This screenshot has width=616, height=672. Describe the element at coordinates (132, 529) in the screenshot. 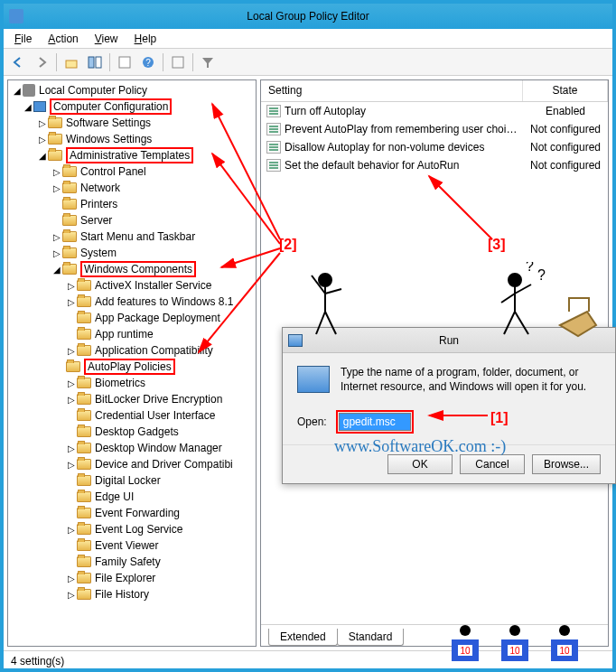

I see `tree-item: ▷Event Log Service` at that location.